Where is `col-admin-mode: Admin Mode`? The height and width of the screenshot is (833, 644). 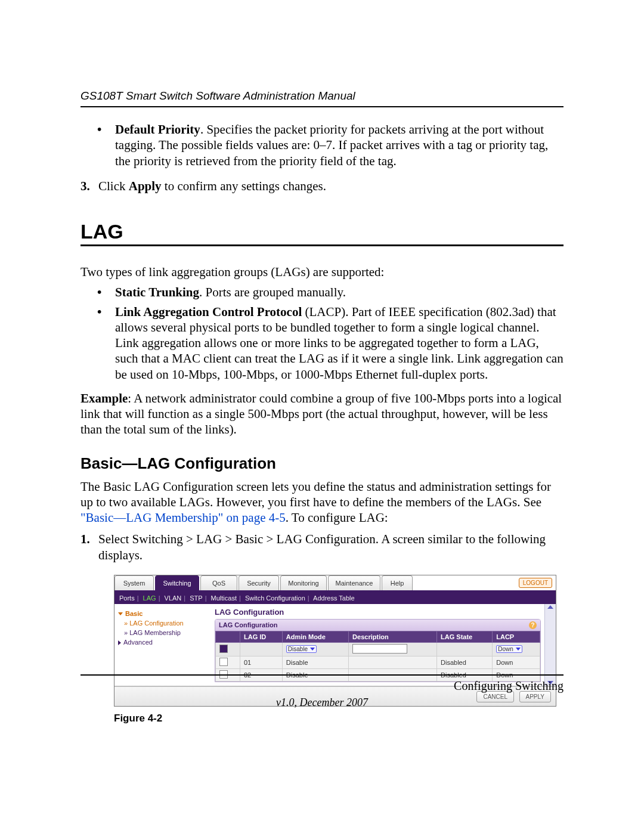 col-admin-mode: Admin Mode is located at coordinates (315, 637).